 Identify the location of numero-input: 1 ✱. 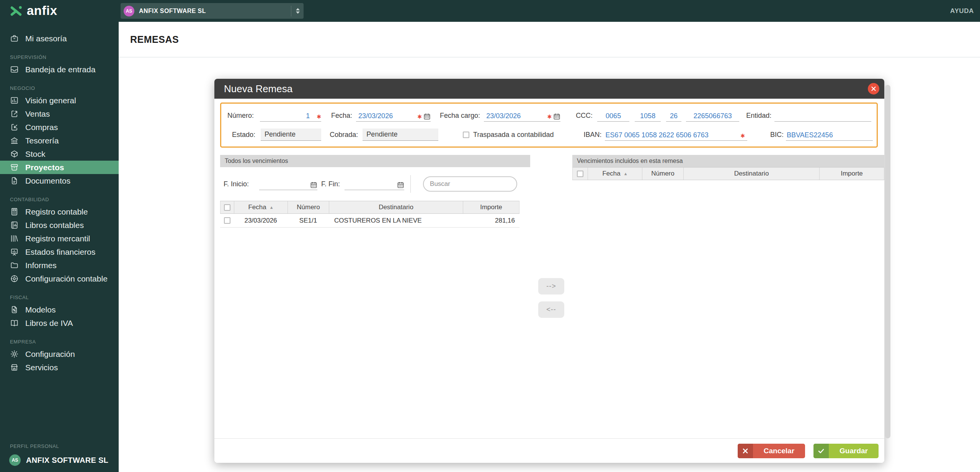
(291, 116).